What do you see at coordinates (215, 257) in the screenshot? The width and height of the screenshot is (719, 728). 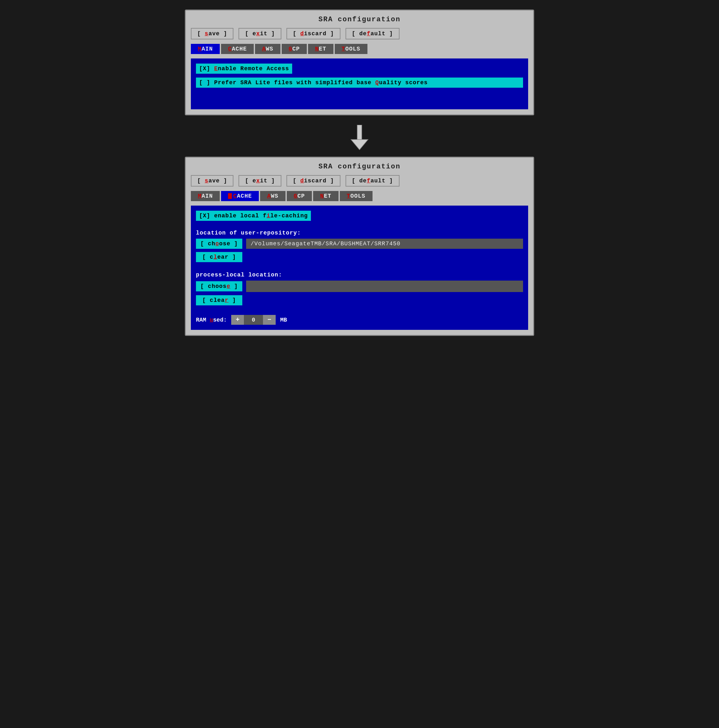 I see `clear1-underline: l` at bounding box center [215, 257].